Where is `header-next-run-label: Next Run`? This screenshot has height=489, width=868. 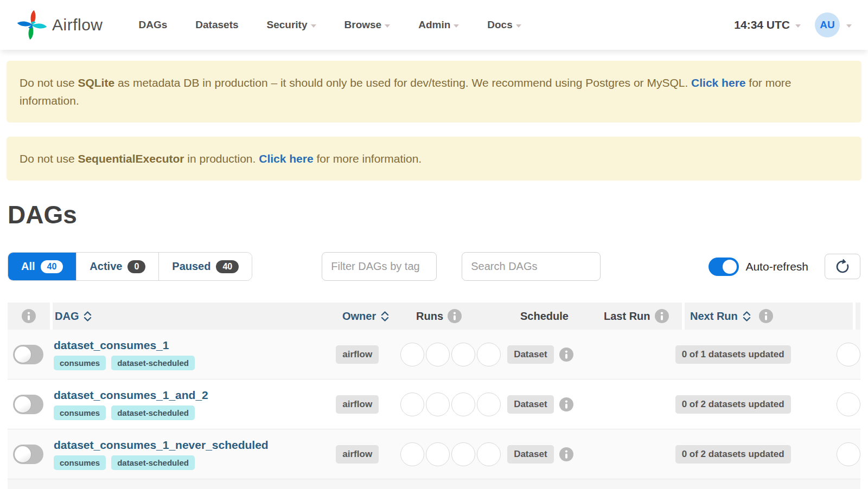 header-next-run-label: Next Run is located at coordinates (714, 317).